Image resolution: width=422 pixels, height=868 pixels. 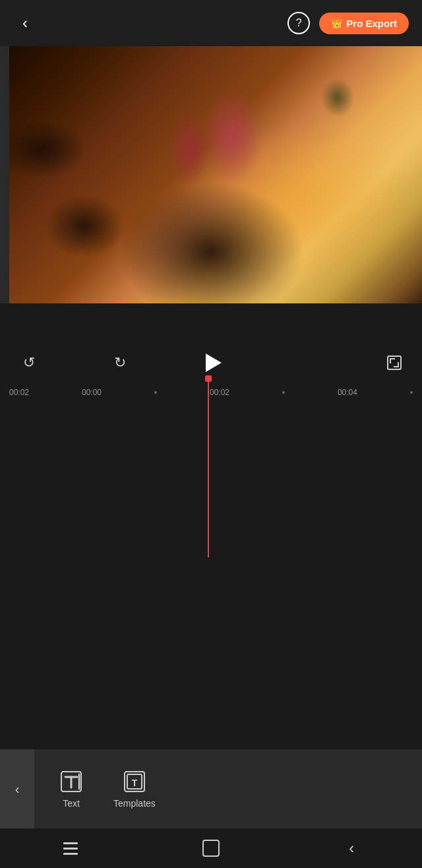 What do you see at coordinates (394, 363) in the screenshot?
I see `fullscreen-icon` at bounding box center [394, 363].